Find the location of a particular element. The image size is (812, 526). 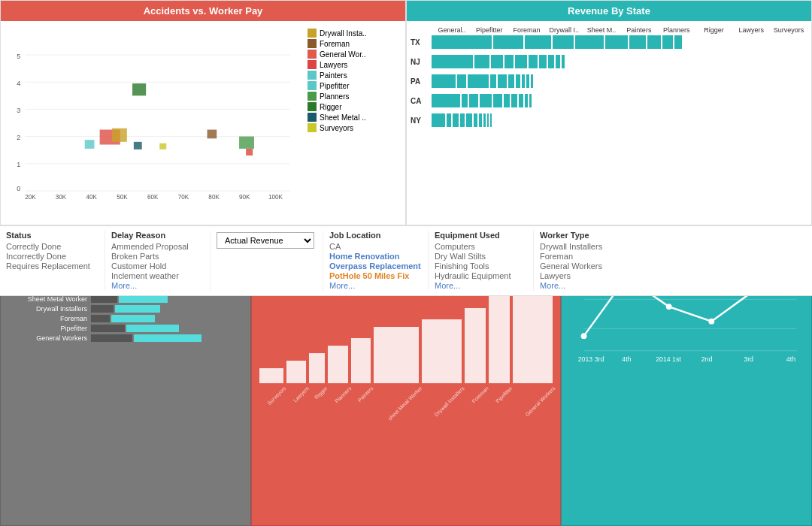

delay-ammended: Ammended Proposal is located at coordinates (158, 246).